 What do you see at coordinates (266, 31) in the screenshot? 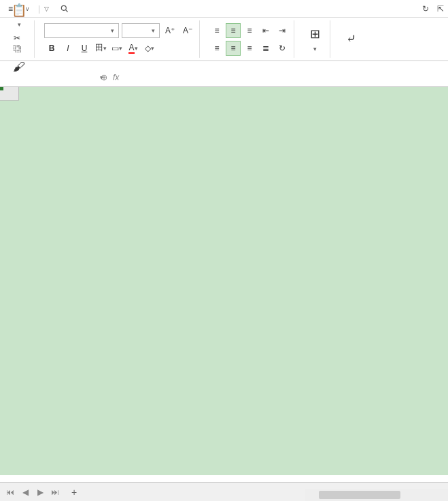
I see `decrease-indent-button: ⇤` at bounding box center [266, 31].